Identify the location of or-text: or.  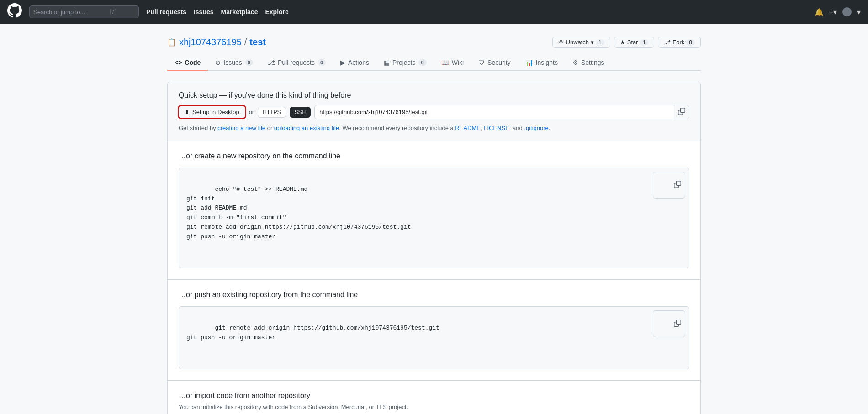
(252, 112).